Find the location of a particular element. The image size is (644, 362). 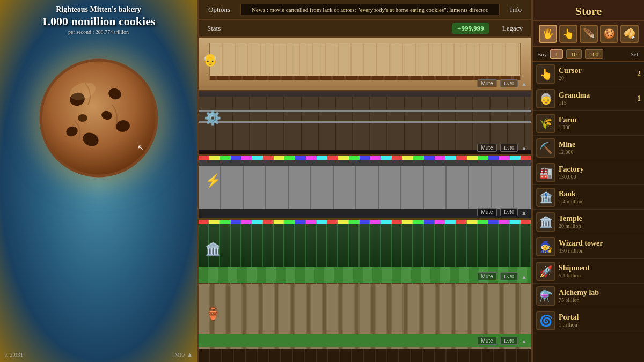

factory-layer: ⚡ Mute Lv!0 ▲ is located at coordinates (365, 188).